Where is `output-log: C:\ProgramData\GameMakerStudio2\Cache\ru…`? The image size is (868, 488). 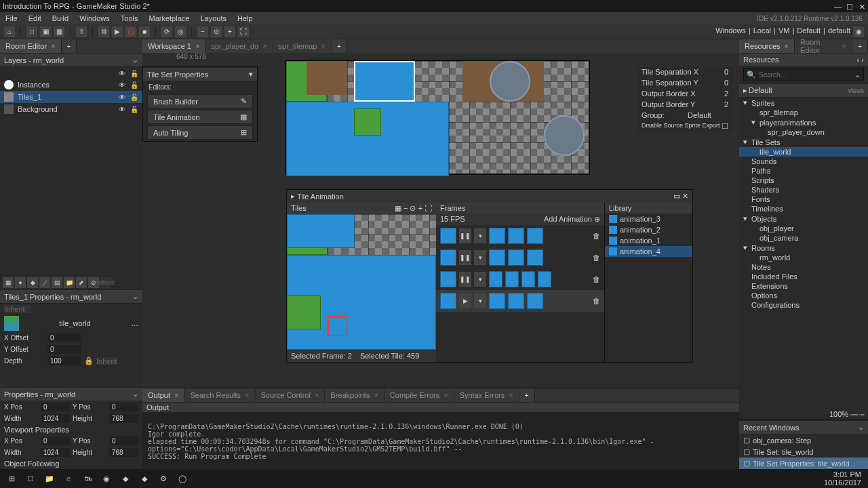 output-log: C:\ProgramData\GameMakerStudio2\Cache\ru… is located at coordinates (441, 438).